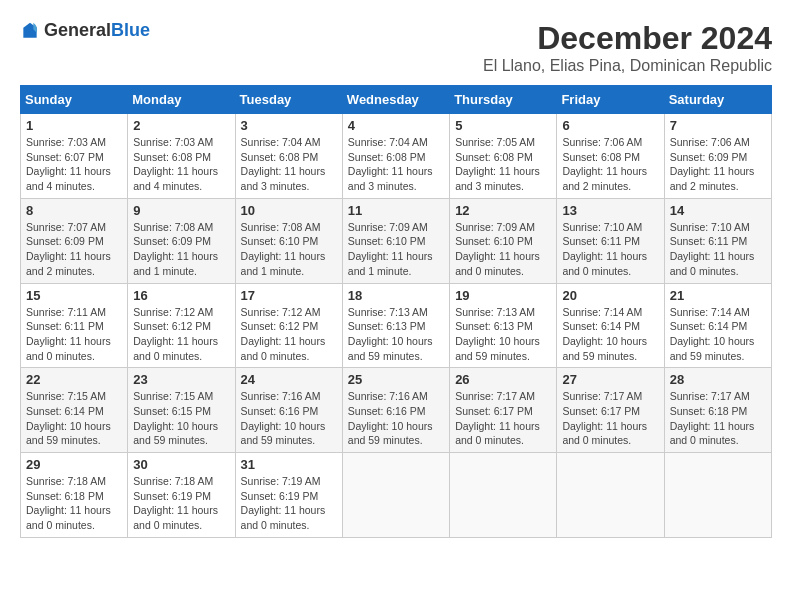 Image resolution: width=792 pixels, height=612 pixels. I want to click on day-info: Sunrise: 7:19 AM Sunset: 6:19 PM Dayligh…, so click(289, 504).